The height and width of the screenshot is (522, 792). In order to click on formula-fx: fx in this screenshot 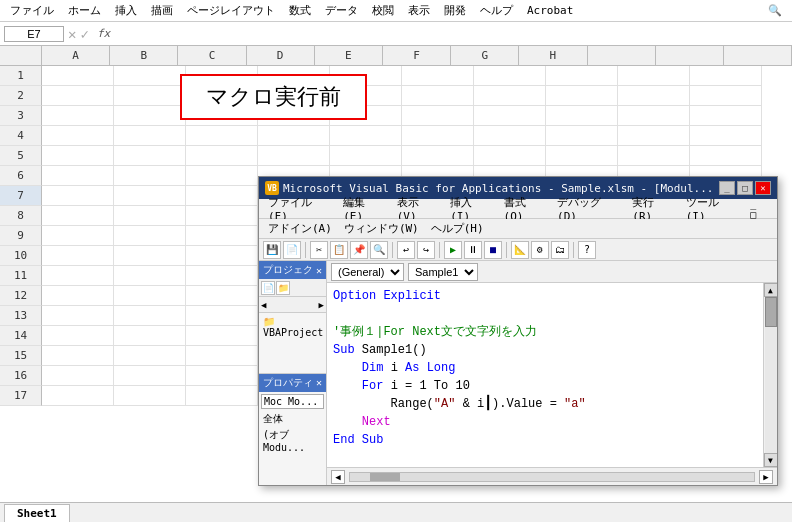, I will do `click(104, 34)`.